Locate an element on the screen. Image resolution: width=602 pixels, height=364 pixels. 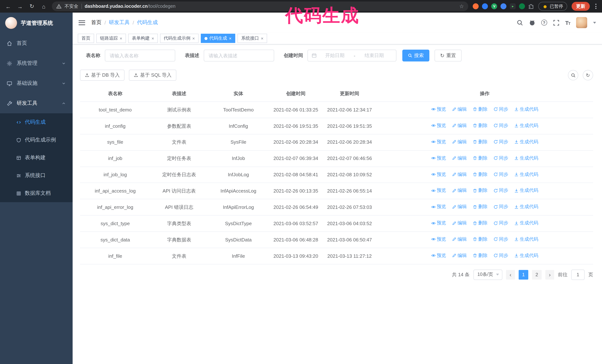
tab-codegen-example: 代码生成示例× is located at coordinates (179, 38).